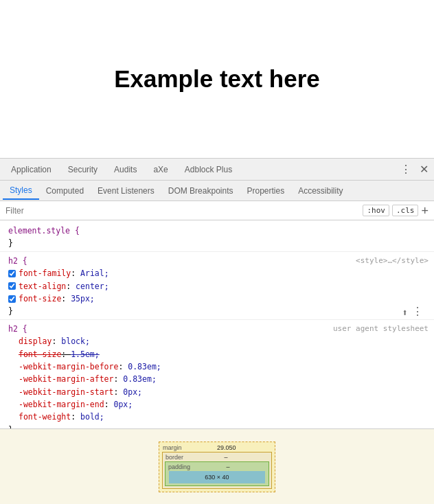 This screenshot has height=504, width=434. Describe the element at coordinates (396, 211) in the screenshot. I see `filter-actions: :hov .cls +` at that location.